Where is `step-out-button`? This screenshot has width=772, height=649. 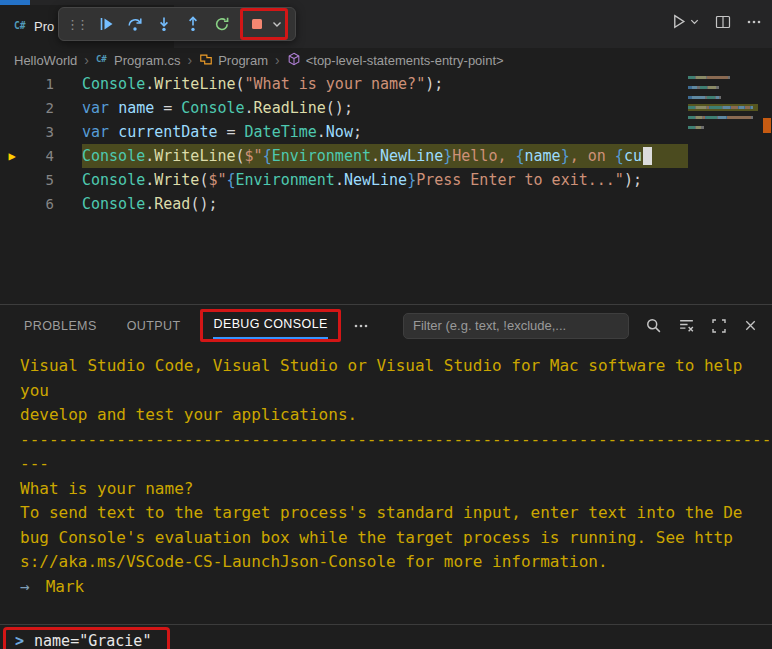 step-out-button is located at coordinates (193, 24).